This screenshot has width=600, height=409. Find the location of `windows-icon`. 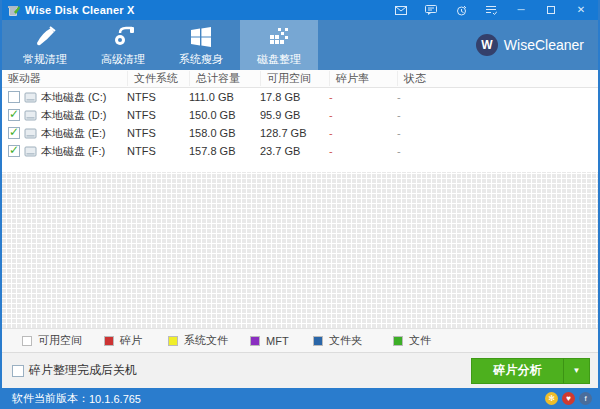

windows-icon is located at coordinates (201, 36).